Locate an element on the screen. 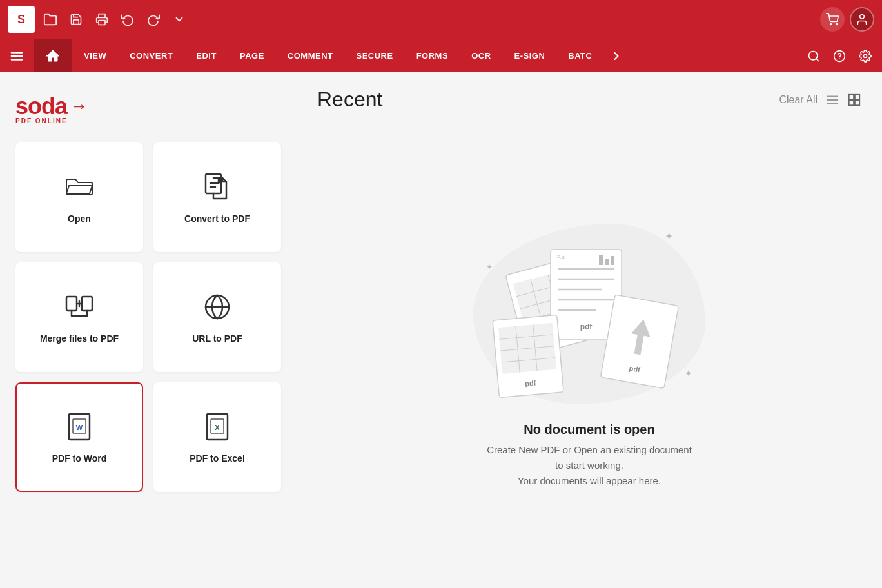 The image size is (882, 588). empty-title: No document is open is located at coordinates (589, 429).